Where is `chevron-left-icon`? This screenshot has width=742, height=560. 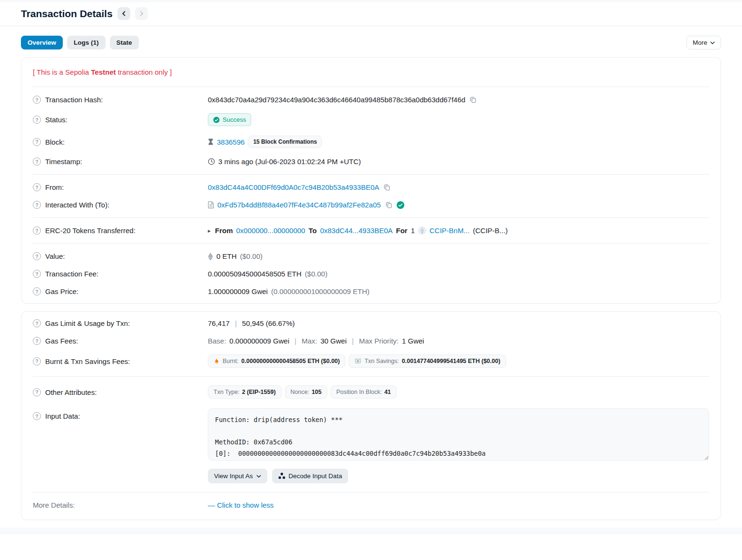
chevron-left-icon is located at coordinates (124, 13).